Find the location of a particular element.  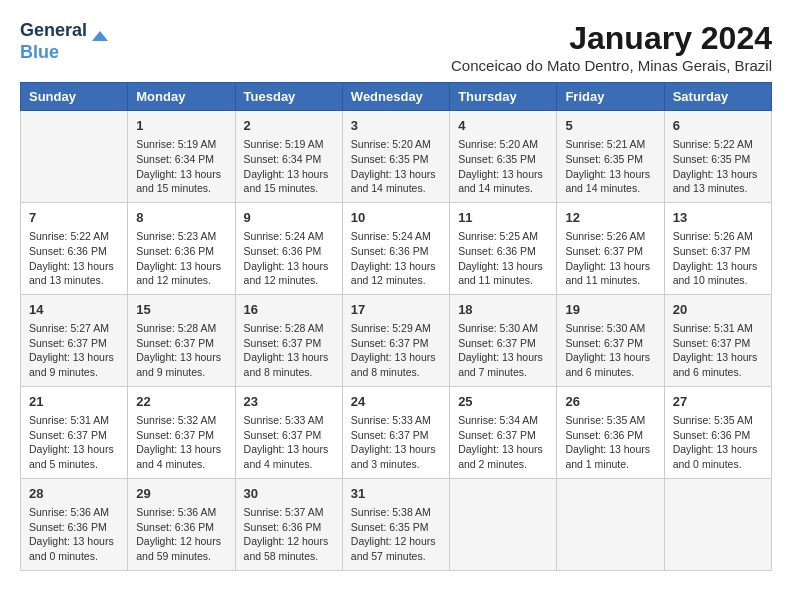

day-content: Sunrise: 5:32 AM Sunset: 6:37 PM Dayligh… is located at coordinates (181, 442).